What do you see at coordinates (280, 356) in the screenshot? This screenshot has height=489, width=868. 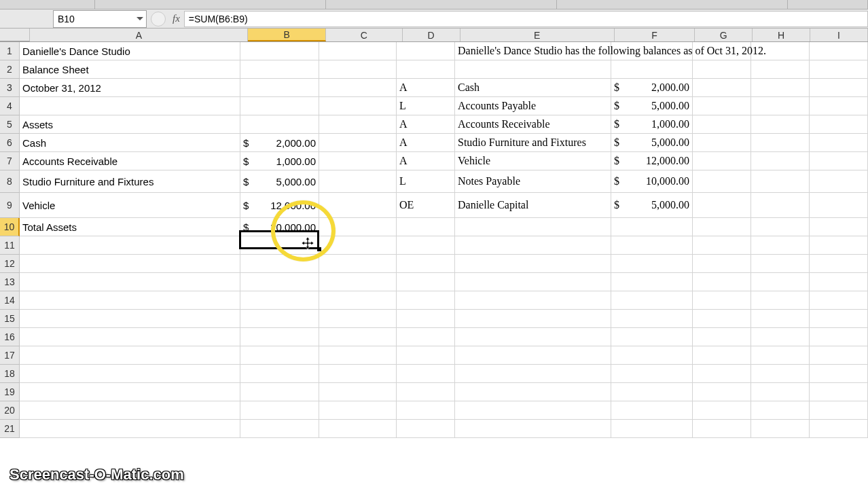 I see `cell-B17` at bounding box center [280, 356].